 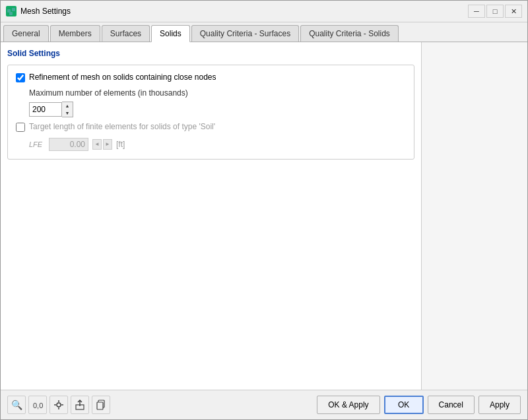 What do you see at coordinates (218, 109) in the screenshot?
I see `max-elements-input-row: ▲ ▼` at bounding box center [218, 109].